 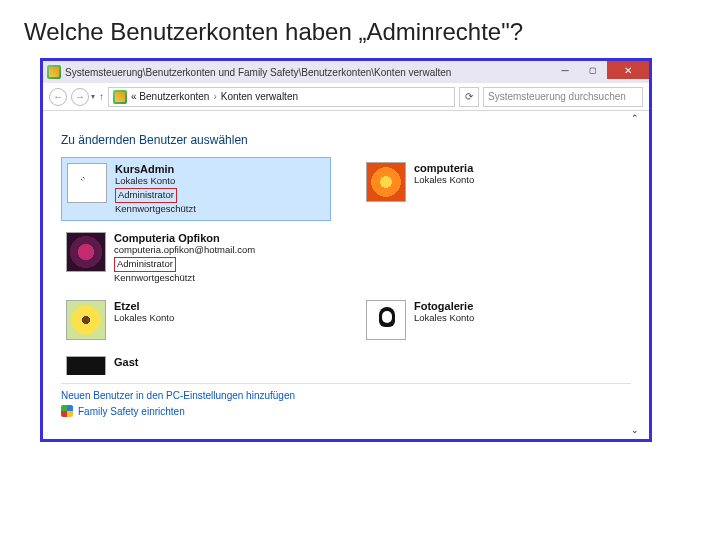 What do you see at coordinates (144, 306) in the screenshot?
I see `account-name: Etzel` at bounding box center [144, 306].